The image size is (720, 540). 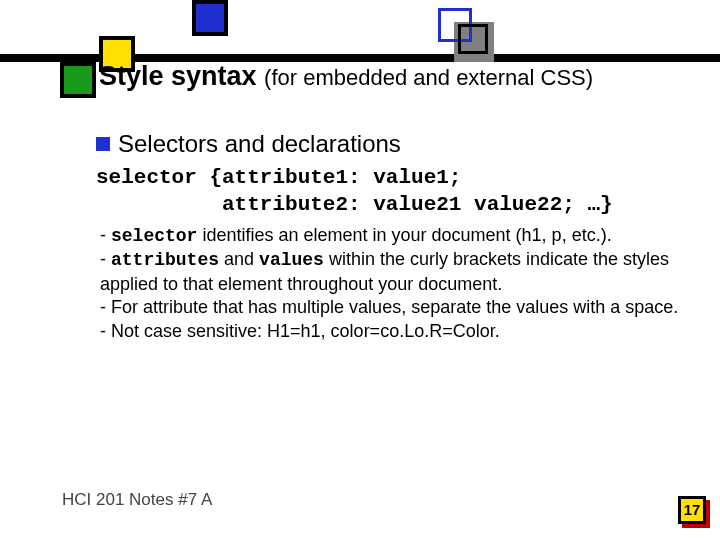 I want to click on page-number: 17, so click(x=692, y=510).